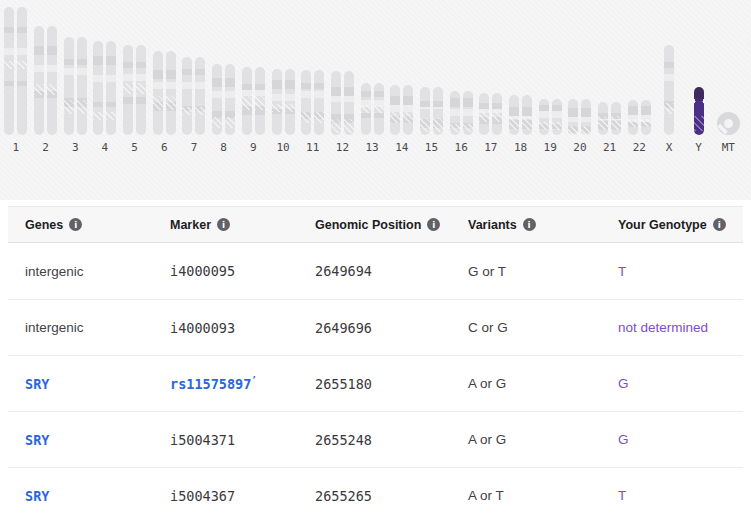 This screenshot has height=525, width=751. Describe the element at coordinates (680, 496) in the screenshot. I see `your-genotype: T` at that location.